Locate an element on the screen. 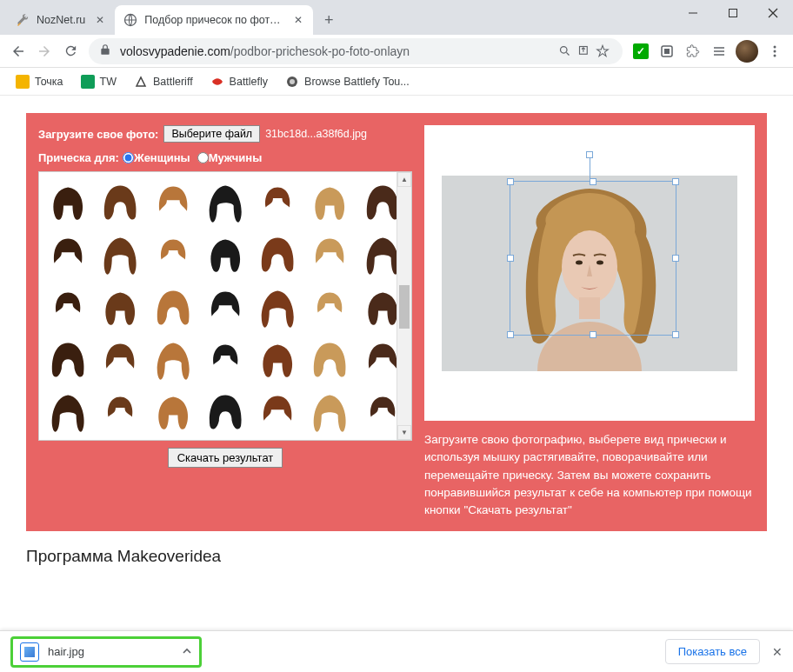 The image size is (793, 672). rotate-line is located at coordinates (590, 170).